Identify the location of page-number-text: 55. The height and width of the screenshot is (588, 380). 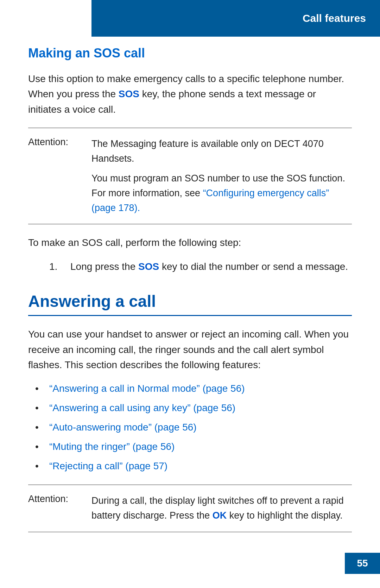
(362, 563).